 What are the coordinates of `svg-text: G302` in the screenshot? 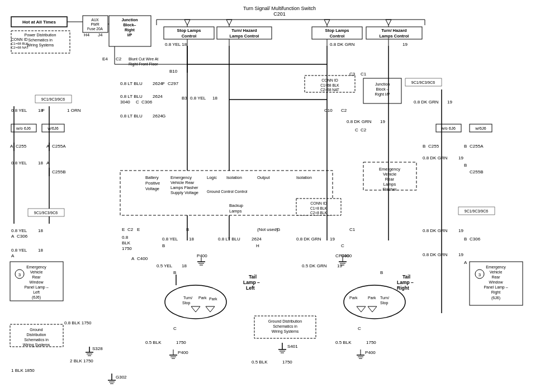 It's located at (121, 377).